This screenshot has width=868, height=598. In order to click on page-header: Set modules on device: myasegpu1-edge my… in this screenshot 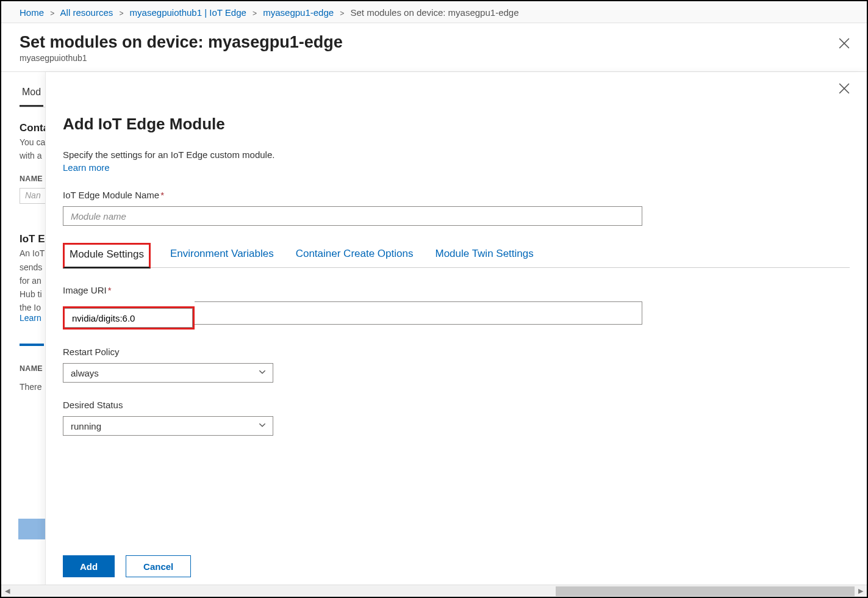, I will do `click(434, 48)`.